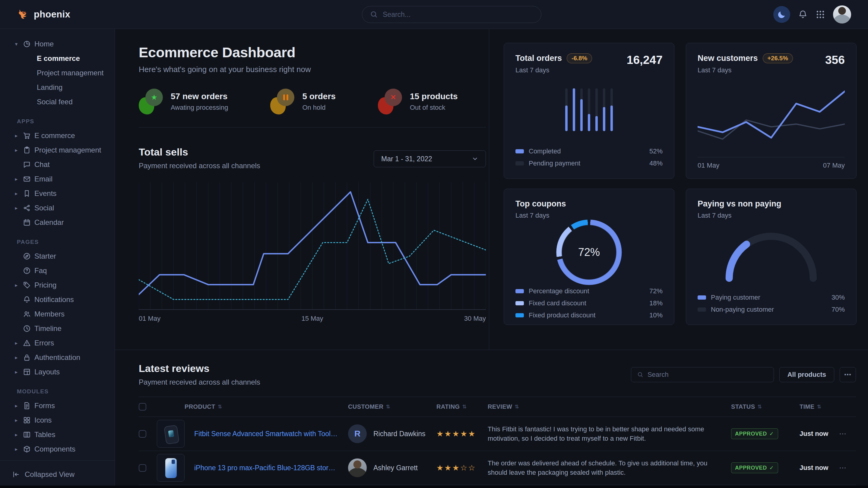 The image size is (868, 488). What do you see at coordinates (771, 310) in the screenshot?
I see `legend-item-non-paying-customer: Non-paying customer70%` at bounding box center [771, 310].